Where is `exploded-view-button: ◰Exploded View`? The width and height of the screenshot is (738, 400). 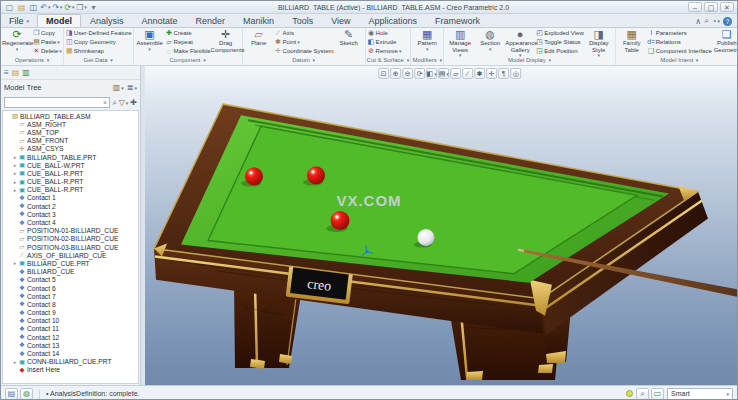 exploded-view-button: ◰Exploded View is located at coordinates (560, 32).